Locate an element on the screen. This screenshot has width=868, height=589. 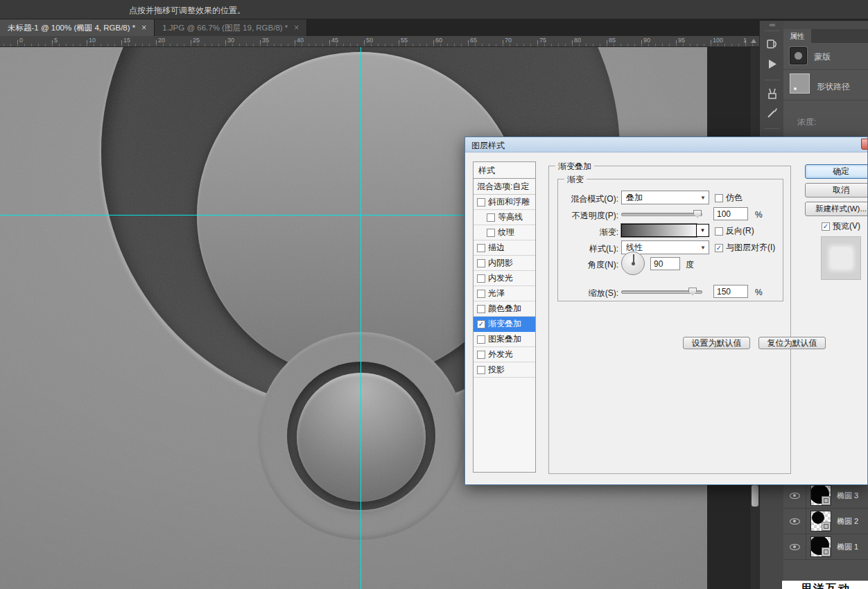
angle-dial is located at coordinates (633, 263).